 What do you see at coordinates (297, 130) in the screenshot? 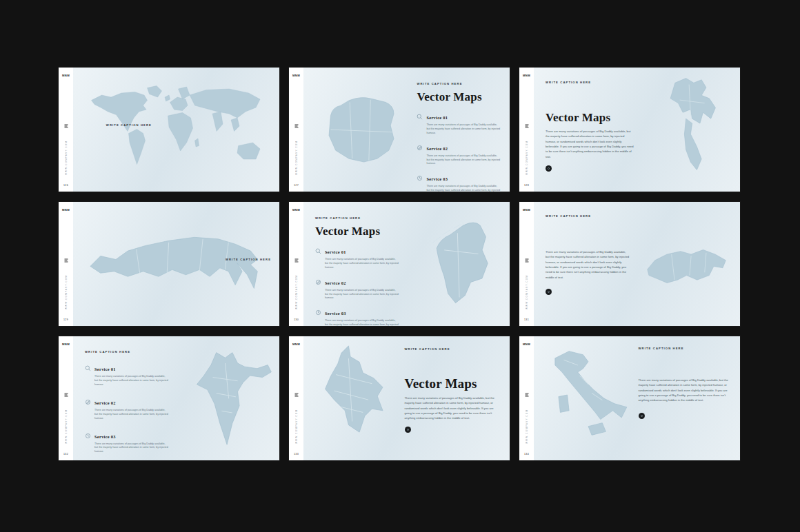
I see `slide-sidebar: MNM WWW.COMPANY.COM 127` at bounding box center [297, 130].